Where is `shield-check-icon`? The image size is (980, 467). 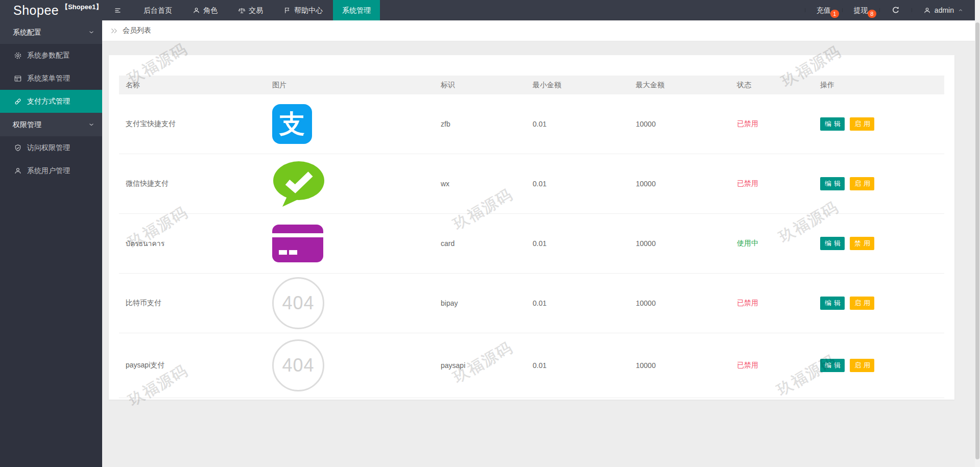
shield-check-icon is located at coordinates (18, 148).